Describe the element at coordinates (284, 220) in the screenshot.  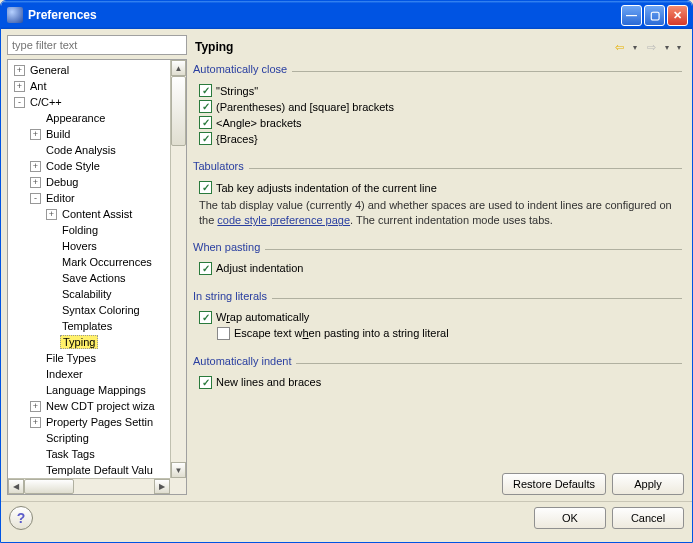
I see `code-style-link: code style preference page` at that location.